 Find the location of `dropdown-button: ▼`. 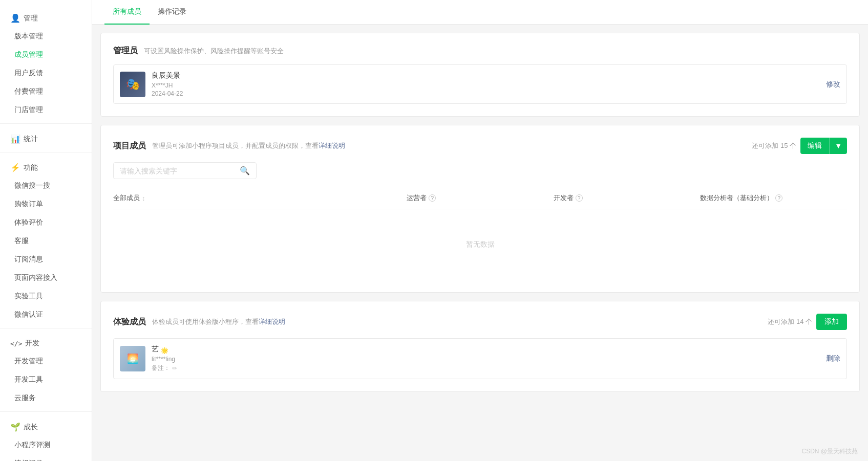

dropdown-button: ▼ is located at coordinates (838, 146).